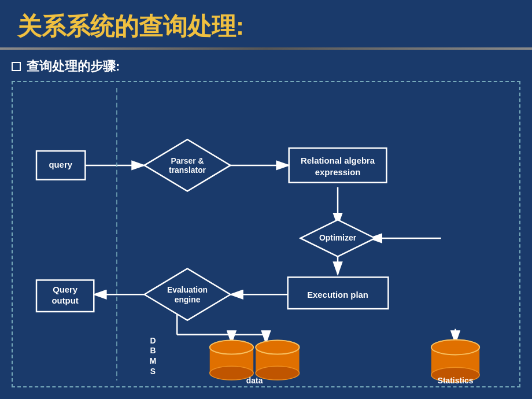 The width and height of the screenshot is (532, 399). What do you see at coordinates (266, 67) in the screenshot?
I see `subtitle-row: 查询处理的步骤:` at bounding box center [266, 67].